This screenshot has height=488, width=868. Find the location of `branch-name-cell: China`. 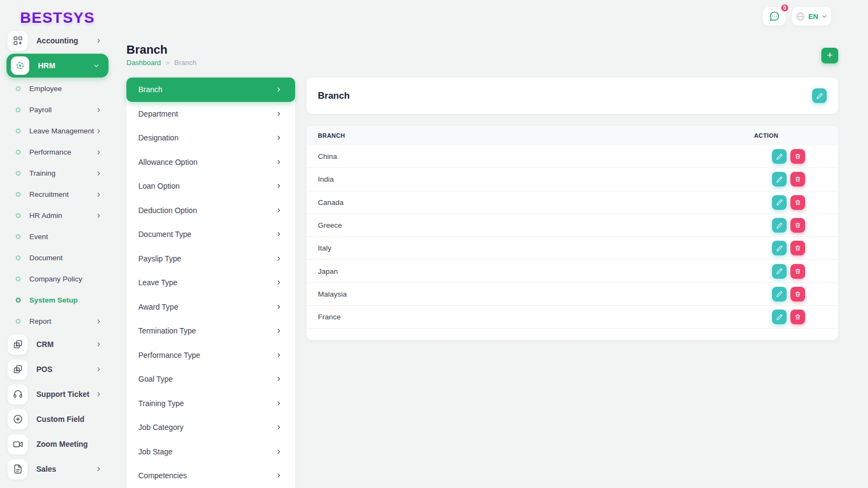

branch-name-cell: China is located at coordinates (322, 156).